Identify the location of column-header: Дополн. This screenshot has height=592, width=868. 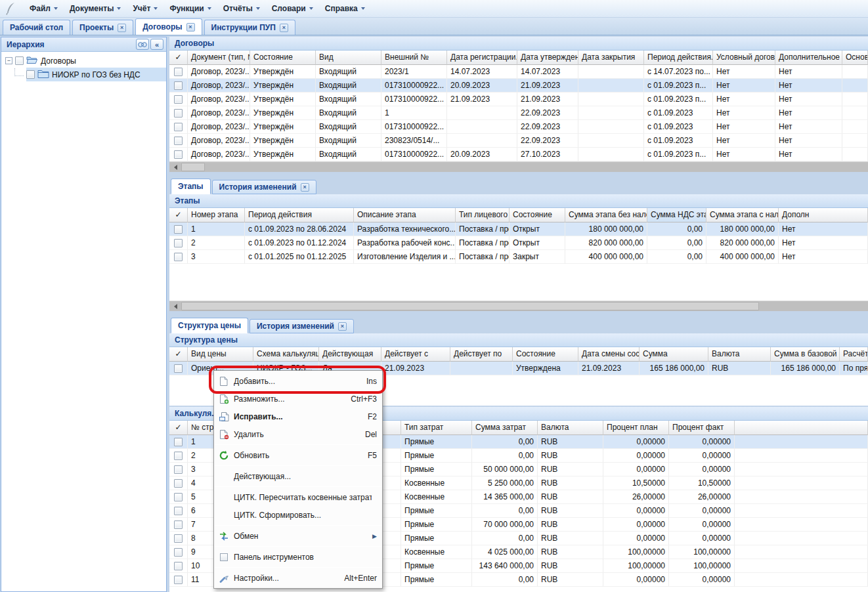
(823, 215).